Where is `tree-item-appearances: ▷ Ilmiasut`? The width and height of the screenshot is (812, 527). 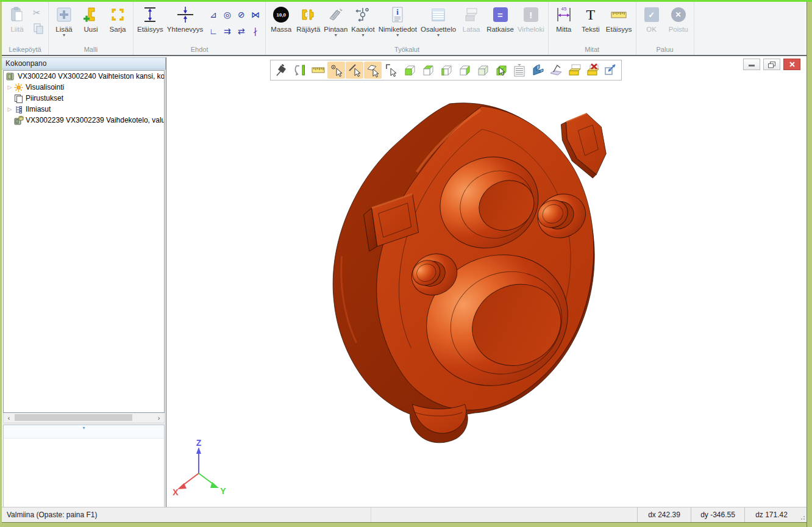 tree-item-appearances: ▷ Ilmiasut is located at coordinates (84, 109).